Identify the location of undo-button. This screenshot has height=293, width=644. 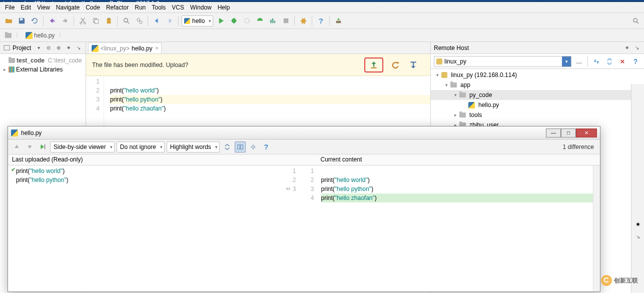
(52, 21).